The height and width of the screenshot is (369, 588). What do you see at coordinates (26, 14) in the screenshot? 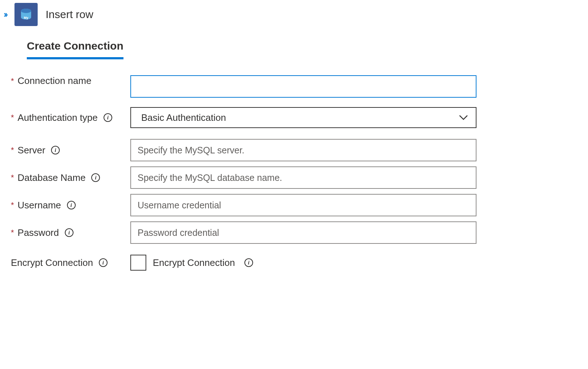
I see `mysql-connector-icon: My` at bounding box center [26, 14].